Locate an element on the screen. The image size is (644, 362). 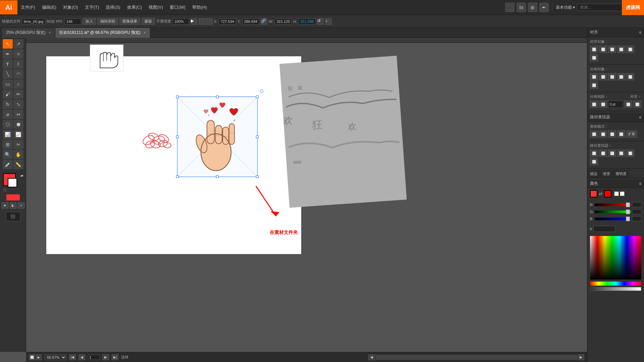
toolbar-icon-2: St is located at coordinates (521, 7).